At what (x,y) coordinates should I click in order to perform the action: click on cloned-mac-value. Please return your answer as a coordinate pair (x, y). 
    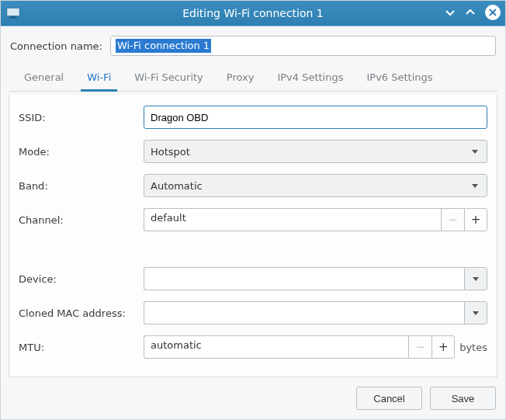
    Looking at the image, I should click on (304, 313).